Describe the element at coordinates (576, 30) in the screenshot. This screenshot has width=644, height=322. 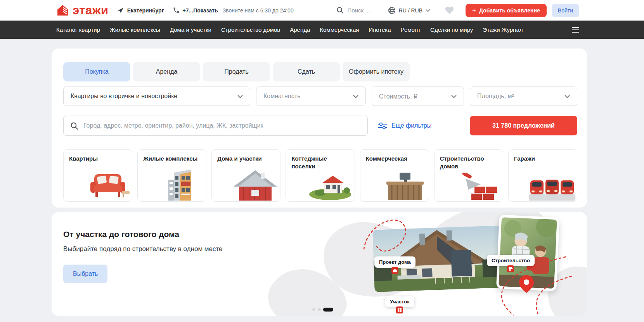
I see `menu-icon` at that location.